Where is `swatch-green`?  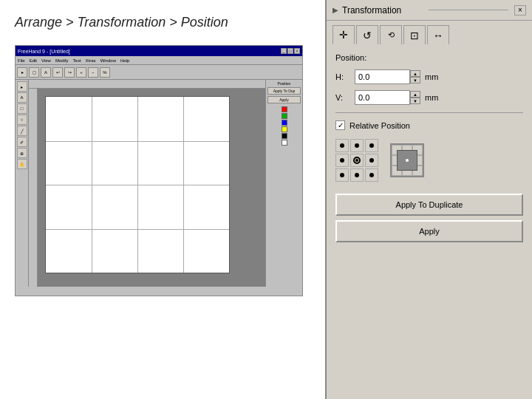
swatch-green is located at coordinates (284, 116).